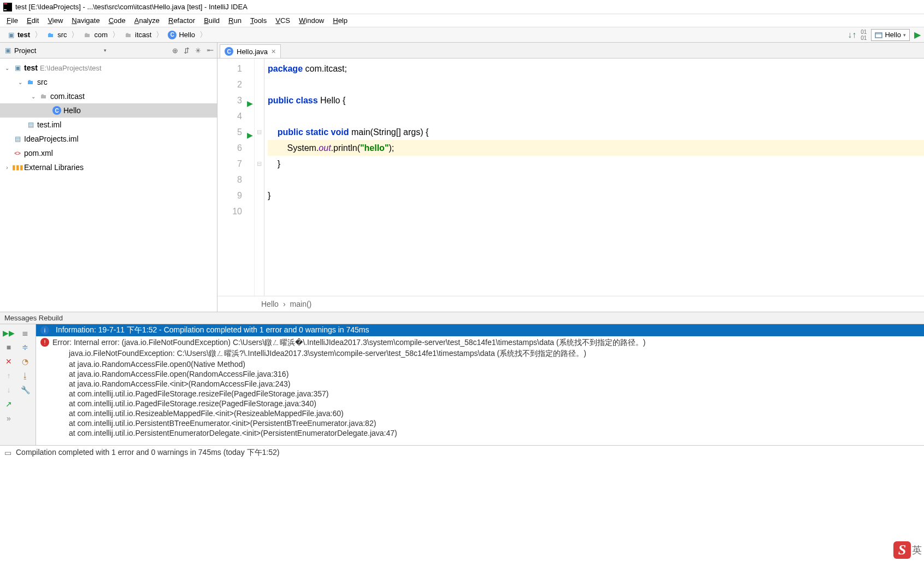 The height and width of the screenshot is (561, 924). I want to click on up-button: ↑, so click(9, 376).